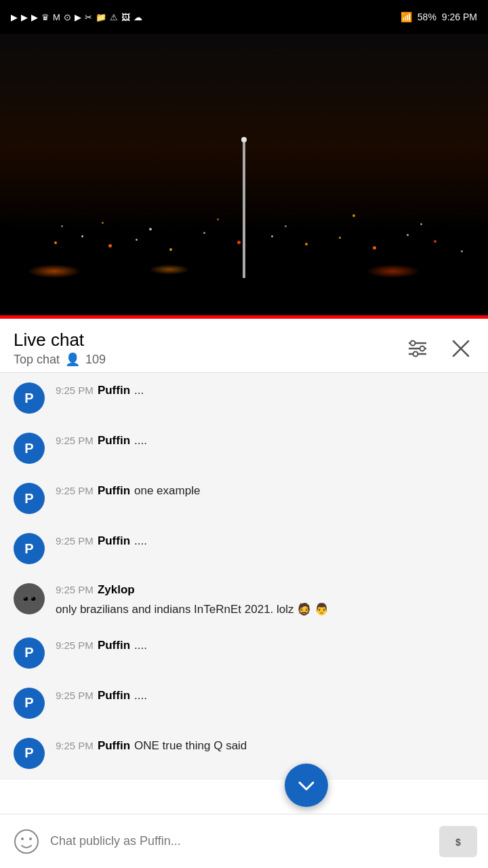 This screenshot has height=868, width=488. I want to click on chat-message-content: 9:25 PMZykloponly brazilians and indians…, so click(265, 601).